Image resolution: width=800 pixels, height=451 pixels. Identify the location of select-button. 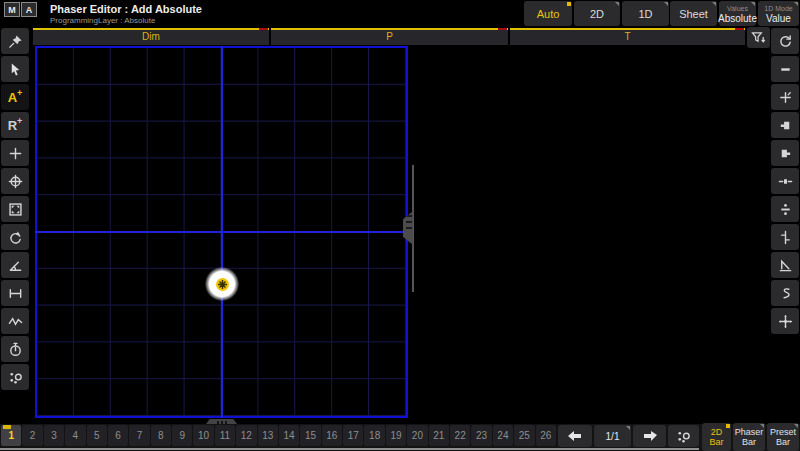
(15, 69).